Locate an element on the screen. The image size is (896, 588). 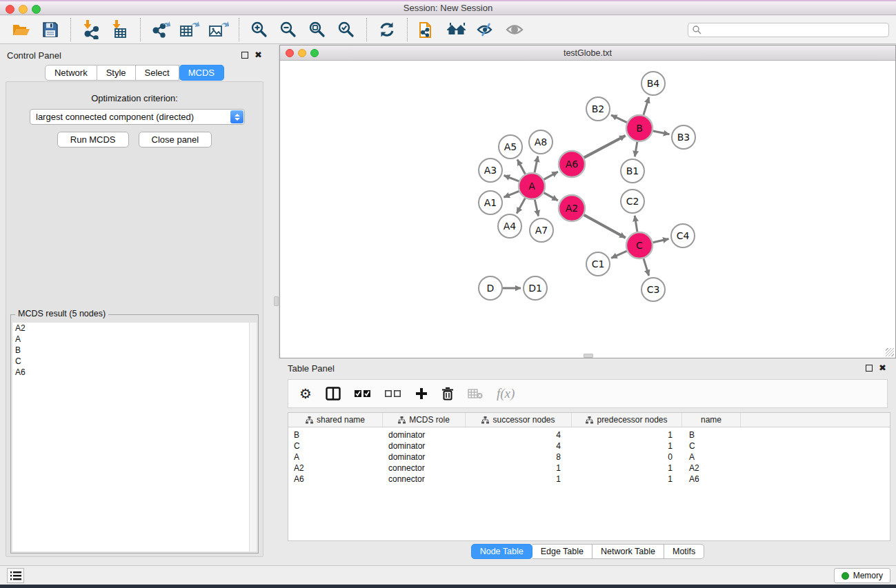
graph-node-A3: A3 is located at coordinates (490, 170).